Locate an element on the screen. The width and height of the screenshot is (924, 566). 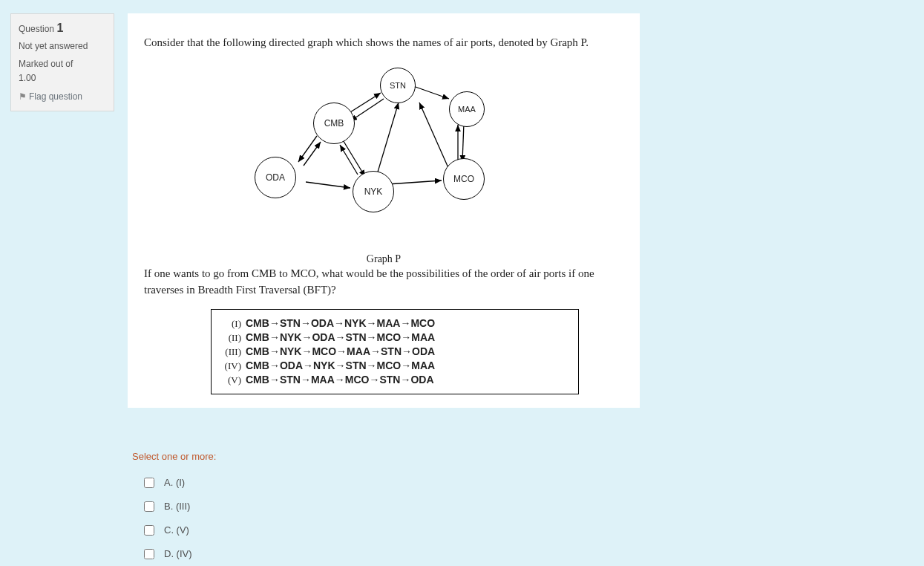
question-number: 1 is located at coordinates (59, 28).